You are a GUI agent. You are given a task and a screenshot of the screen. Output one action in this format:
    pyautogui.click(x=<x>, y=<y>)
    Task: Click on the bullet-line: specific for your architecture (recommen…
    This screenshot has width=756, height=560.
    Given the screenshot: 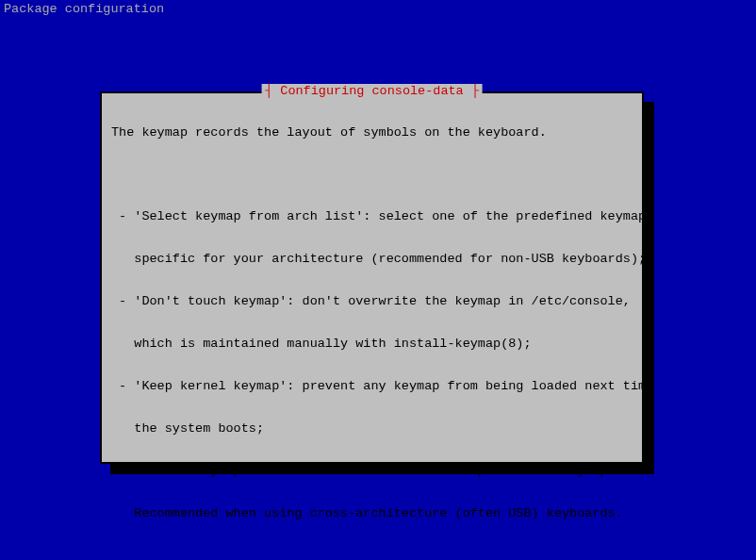 What is the action you would take?
    pyautogui.click(x=371, y=258)
    